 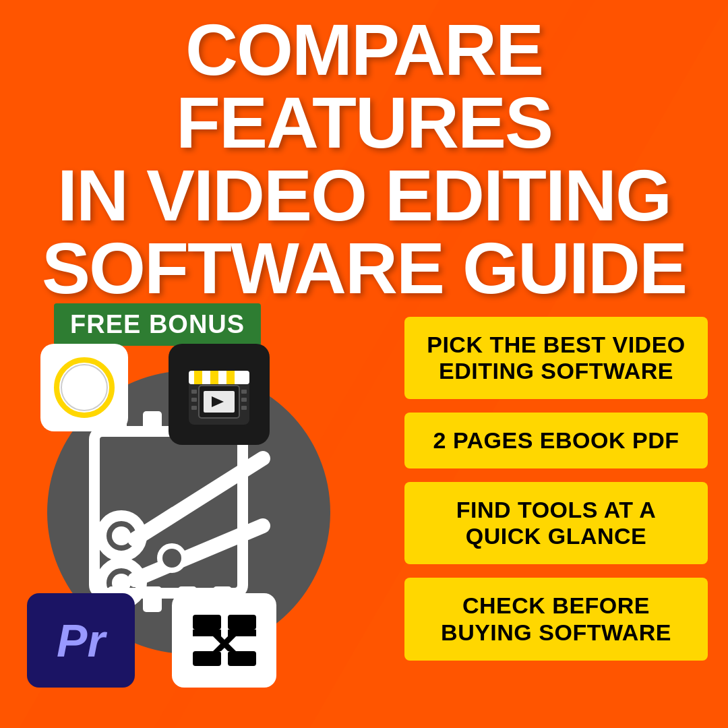 What do you see at coordinates (364, 86) in the screenshot?
I see `title-line1: COMPARE FEATURES` at bounding box center [364, 86].